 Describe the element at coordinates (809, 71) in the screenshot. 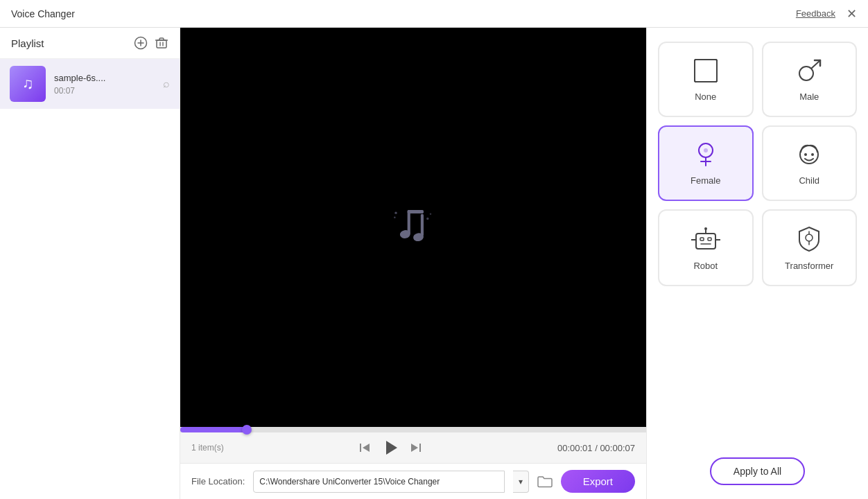

I see `male-icon` at that location.